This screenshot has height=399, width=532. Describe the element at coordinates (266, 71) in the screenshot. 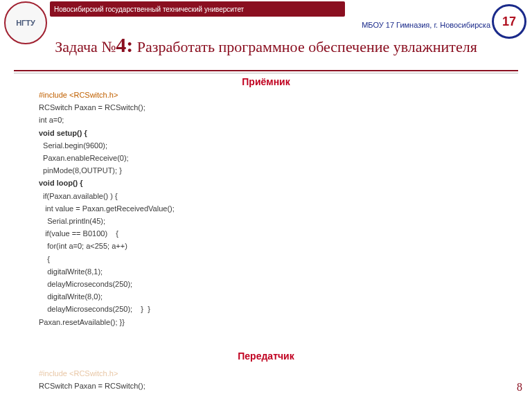

I see `divider-main` at that location.